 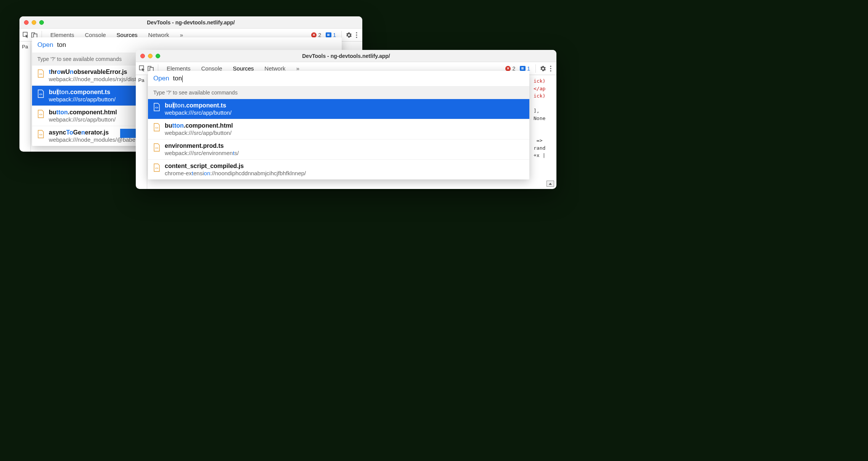 I want to click on result-item: <> environment.prod.tswebpack:///src/env…, so click(x=339, y=149).